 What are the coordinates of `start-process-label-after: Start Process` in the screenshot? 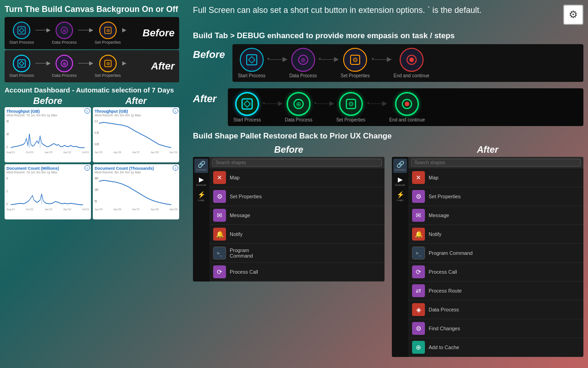 It's located at (22, 75).